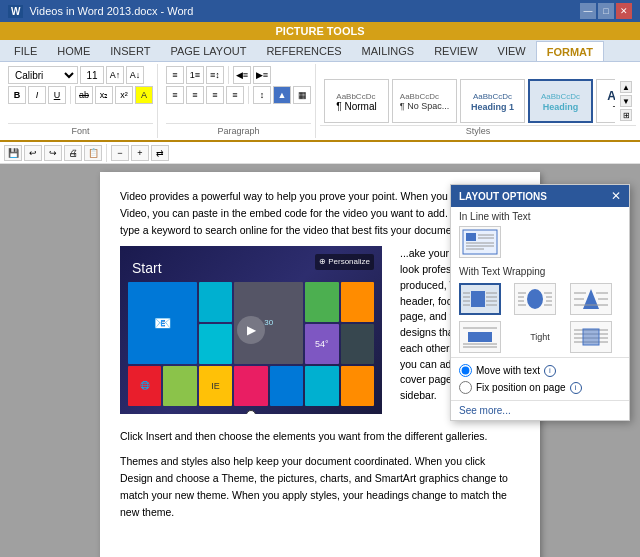  Describe the element at coordinates (466, 370) in the screenshot. I see `move-with-text-input` at that location.